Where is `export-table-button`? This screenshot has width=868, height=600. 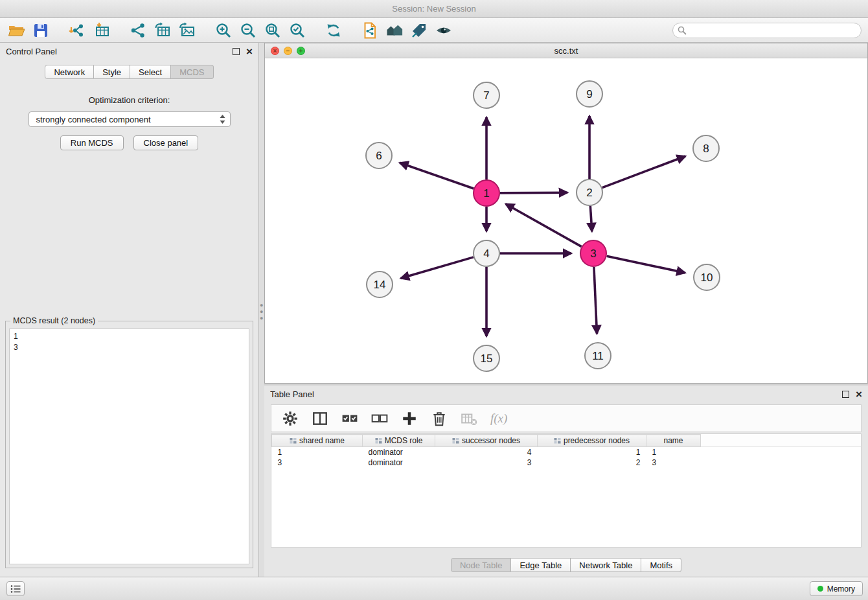
export-table-button is located at coordinates (163, 30).